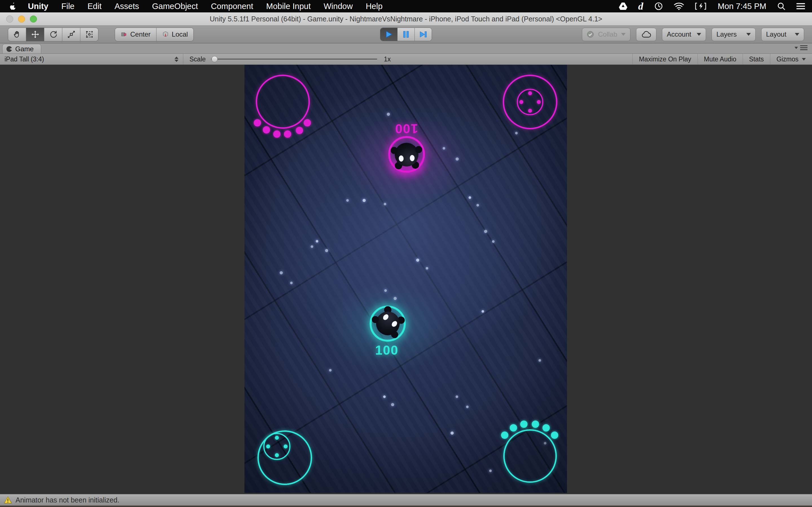  What do you see at coordinates (720, 59) in the screenshot?
I see `mute-audio-toggle: Mute Audio` at bounding box center [720, 59].